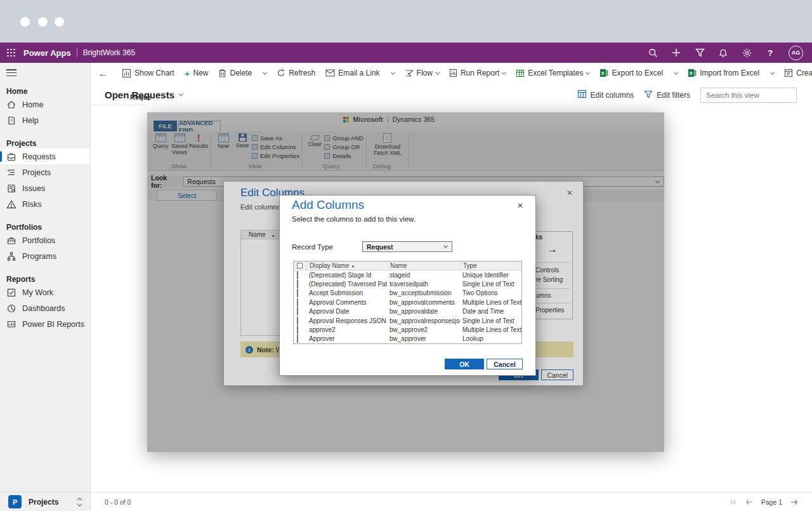 This screenshot has height=511, width=812. I want to click on sidebar: Home Home ? Help Projects Requests Proje…, so click(46, 287).